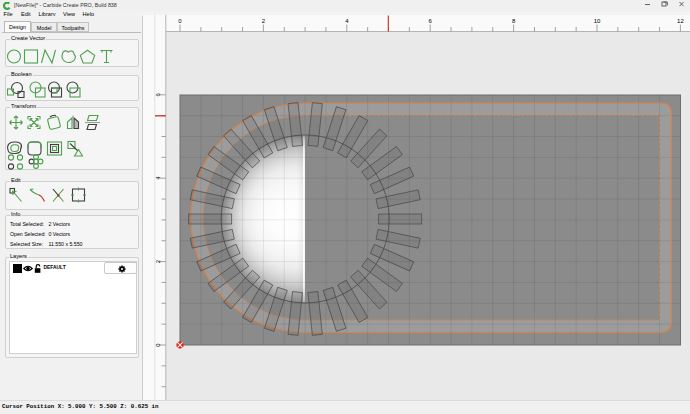 The height and width of the screenshot is (414, 690). What do you see at coordinates (680, 21) in the screenshot?
I see `svg-text: 12` at bounding box center [680, 21].